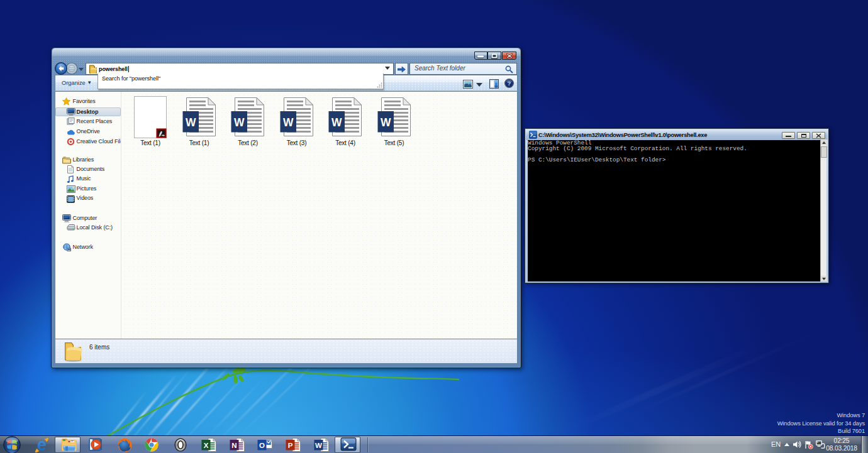  I want to click on svg-text: X, so click(206, 445).